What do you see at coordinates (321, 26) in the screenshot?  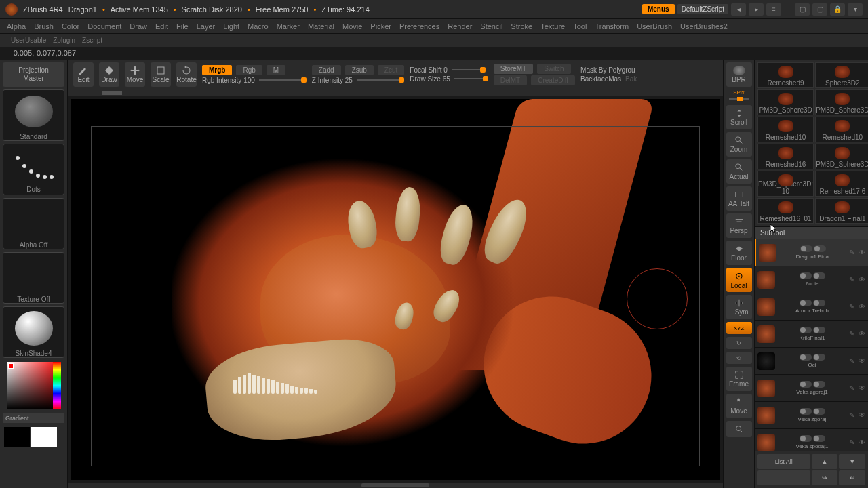 I see `menu-material: Material` at bounding box center [321, 26].